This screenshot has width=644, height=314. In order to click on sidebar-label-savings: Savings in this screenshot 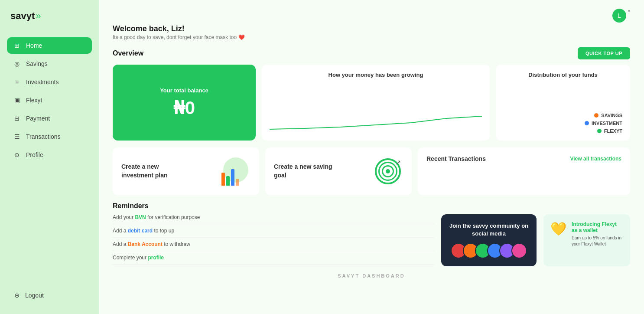, I will do `click(37, 64)`.